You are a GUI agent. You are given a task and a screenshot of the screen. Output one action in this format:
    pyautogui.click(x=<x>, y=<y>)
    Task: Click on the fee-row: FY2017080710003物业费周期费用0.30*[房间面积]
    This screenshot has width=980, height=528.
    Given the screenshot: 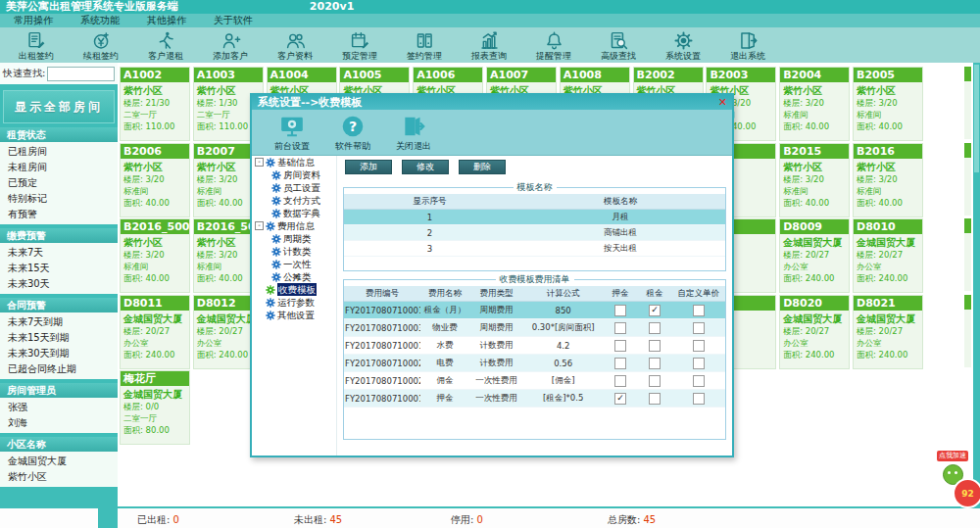 What is the action you would take?
    pyautogui.click(x=535, y=328)
    